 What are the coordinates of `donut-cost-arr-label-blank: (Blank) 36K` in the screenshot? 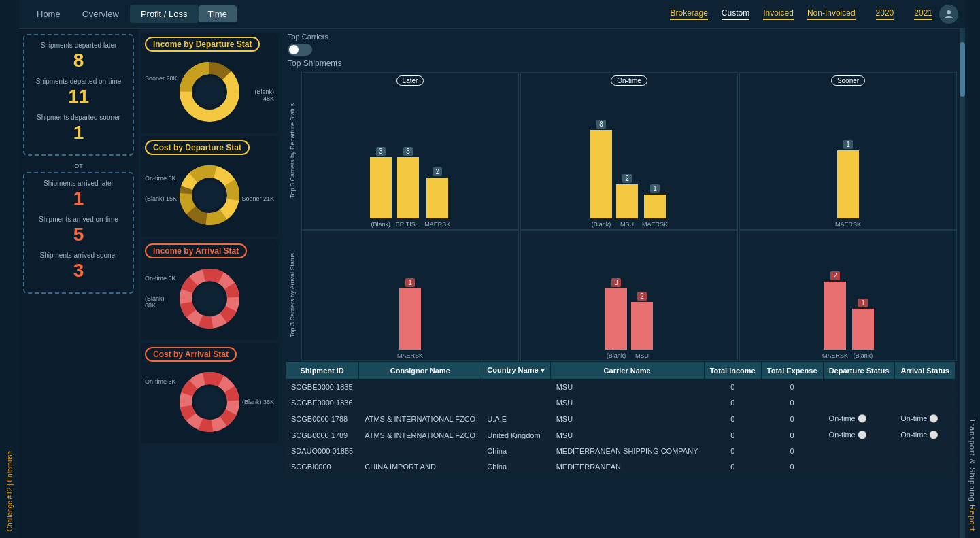 It's located at (258, 402).